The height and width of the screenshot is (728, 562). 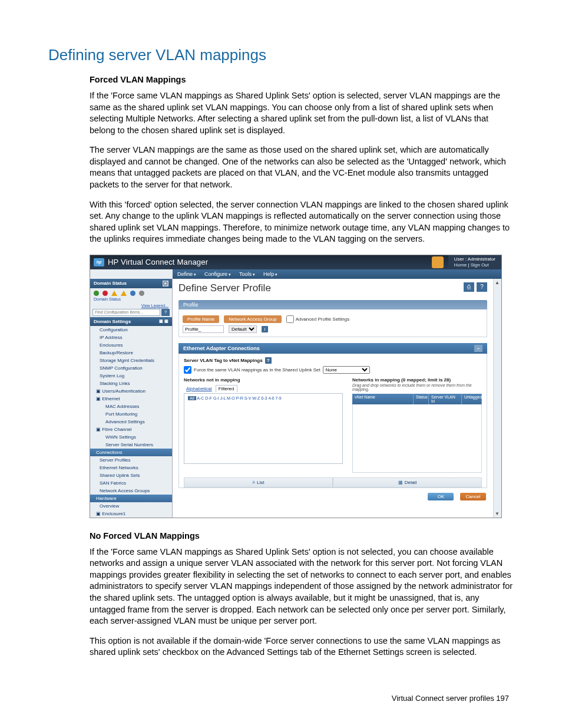 What do you see at coordinates (346, 370) in the screenshot?
I see `shared-uplink-select: None` at bounding box center [346, 370].